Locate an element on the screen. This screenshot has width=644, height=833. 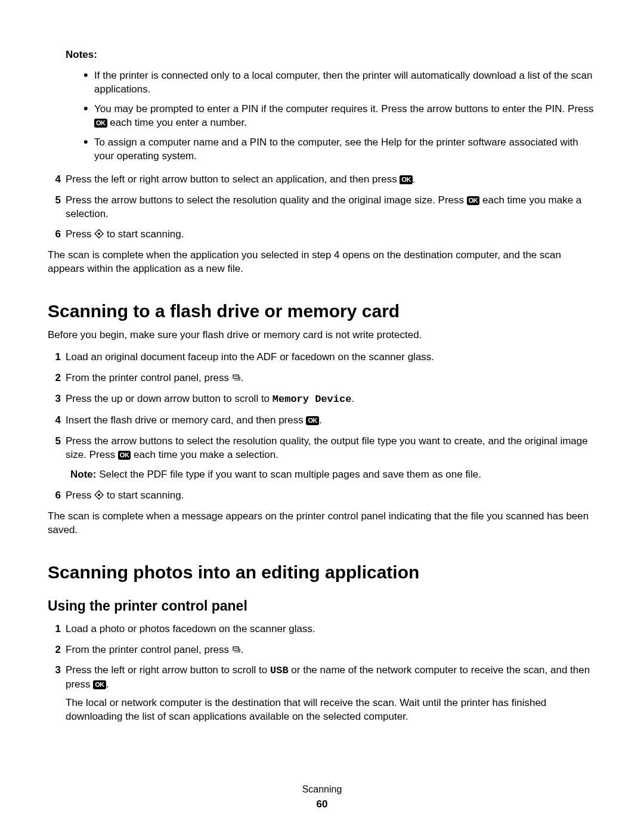
note-bullet-2: You may be prompted to enter a PIN if th… is located at coordinates (340, 116).